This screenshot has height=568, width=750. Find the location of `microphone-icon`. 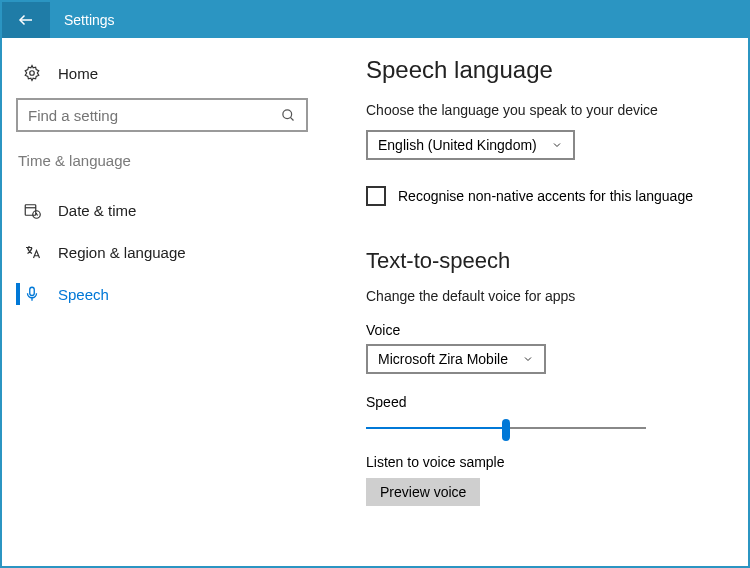

microphone-icon is located at coordinates (32, 294).